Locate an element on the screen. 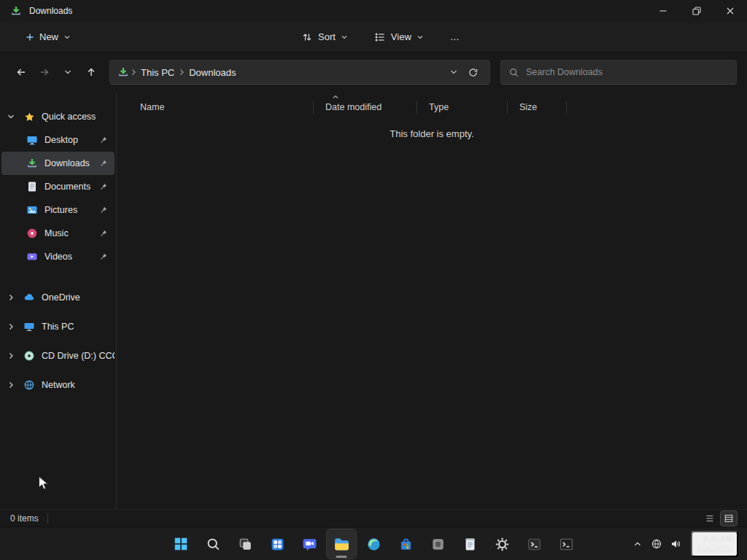 The height and width of the screenshot is (560, 747). navigation-pane: Quick access Desktop Downloads Documents… is located at coordinates (58, 300).